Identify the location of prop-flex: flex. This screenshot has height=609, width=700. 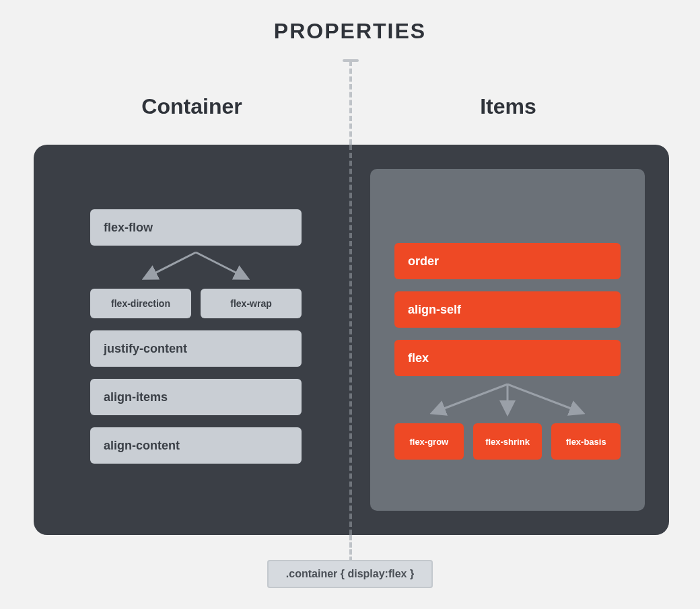
(508, 358).